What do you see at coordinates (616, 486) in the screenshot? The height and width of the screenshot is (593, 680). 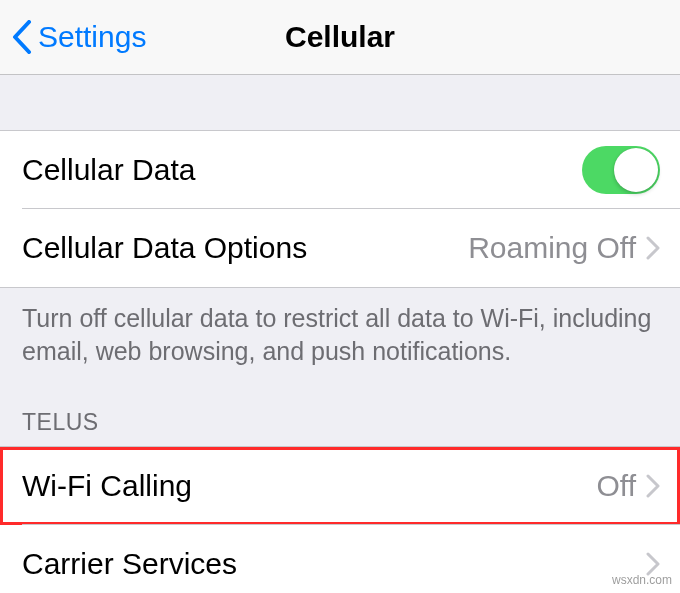 I see `wifi-calling-value: Off` at bounding box center [616, 486].